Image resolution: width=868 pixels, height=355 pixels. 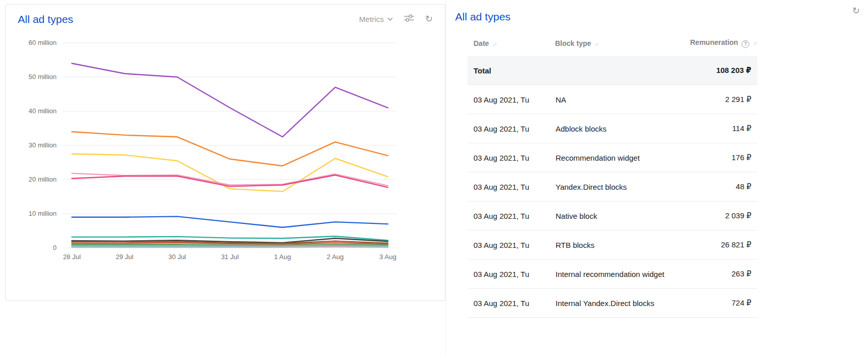 I want to click on y-axis-tick-label: 10 million, so click(x=43, y=213).